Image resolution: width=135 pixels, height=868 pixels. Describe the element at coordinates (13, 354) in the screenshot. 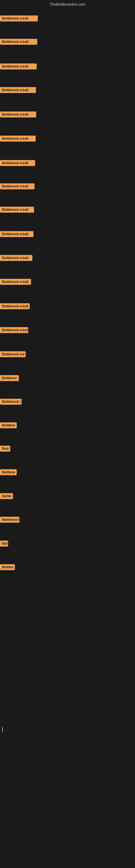

I see `bottleneck-result-item: Bottleneck res` at that location.